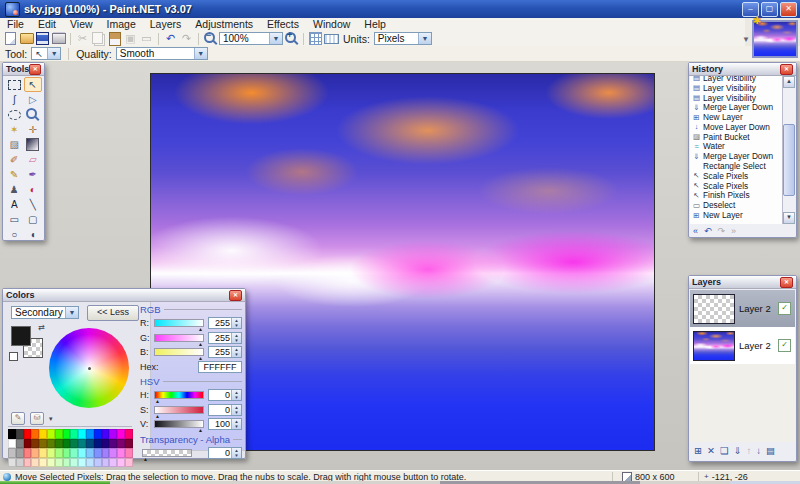  Describe the element at coordinates (14, 114) in the screenshot. I see `ellipse-select-tool` at that location.